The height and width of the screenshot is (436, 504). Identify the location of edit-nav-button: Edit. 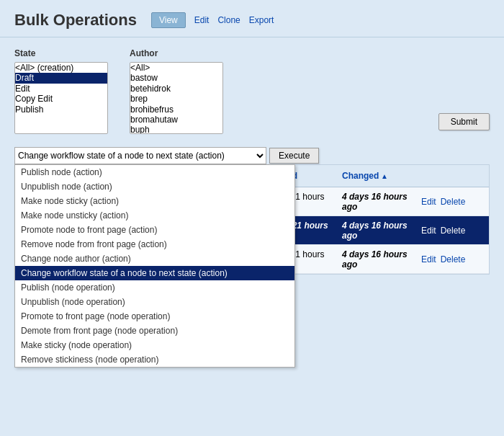
(202, 20).